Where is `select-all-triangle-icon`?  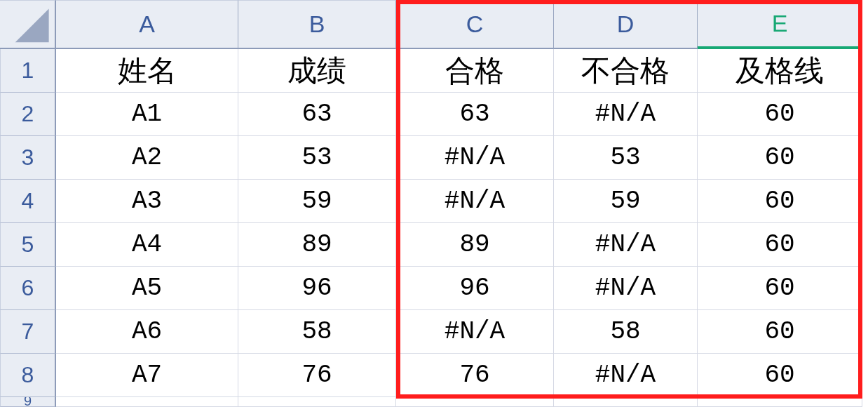 select-all-triangle-icon is located at coordinates (27, 24).